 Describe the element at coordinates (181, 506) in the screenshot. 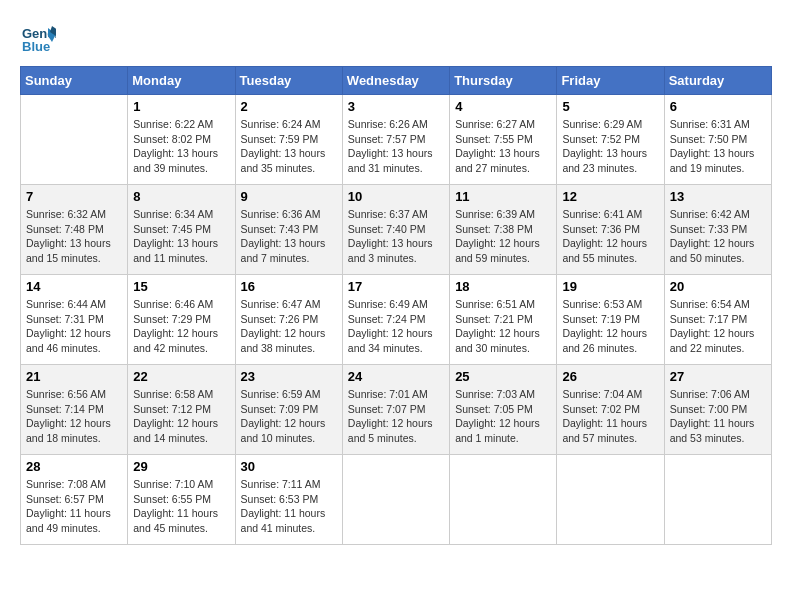

I see `day-info: Sunrise: 7:10 AMSunset: 6:55 PMDaylight:…` at that location.